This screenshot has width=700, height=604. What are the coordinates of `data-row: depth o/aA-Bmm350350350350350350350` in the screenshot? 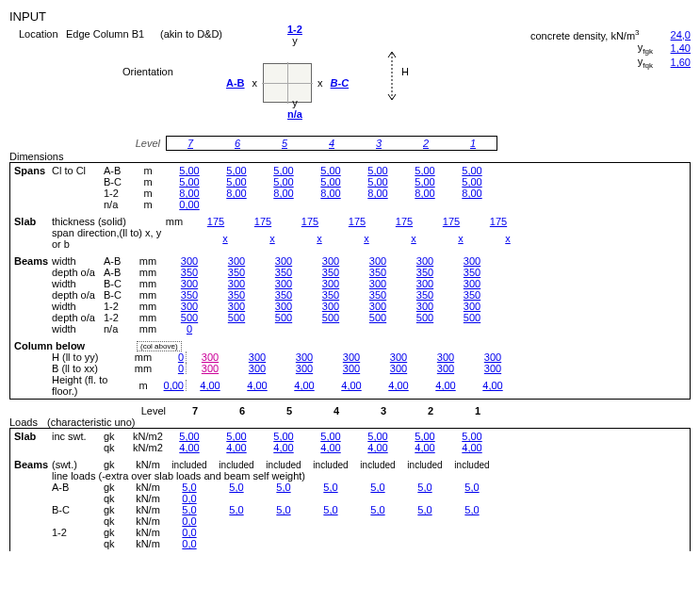 It's located at (352, 272).